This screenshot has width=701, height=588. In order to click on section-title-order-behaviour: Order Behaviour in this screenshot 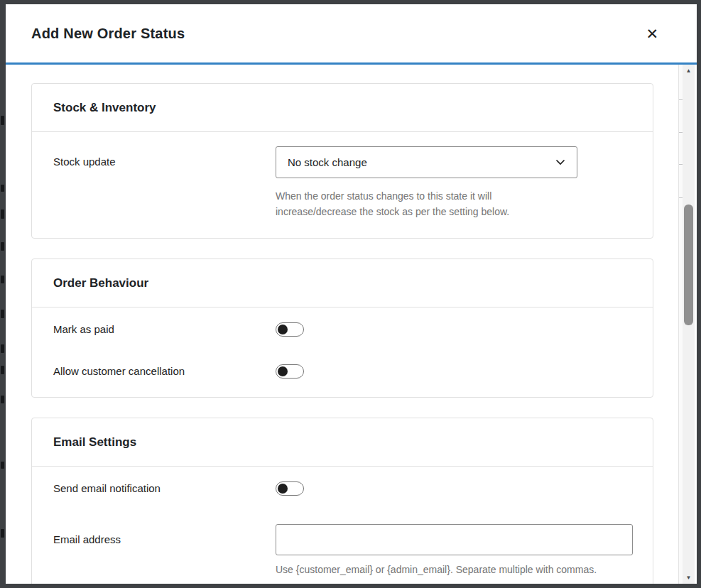, I will do `click(342, 283)`.